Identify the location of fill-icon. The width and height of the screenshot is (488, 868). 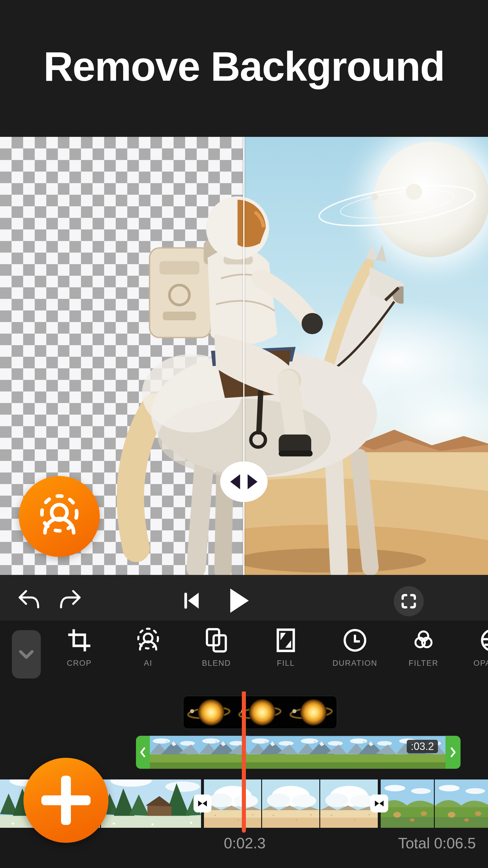
(286, 640).